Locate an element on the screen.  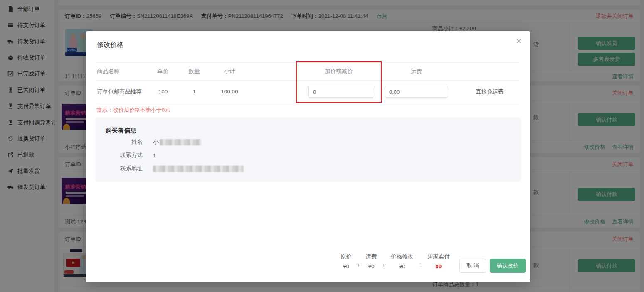
equals-operator: = is located at coordinates (420, 261).